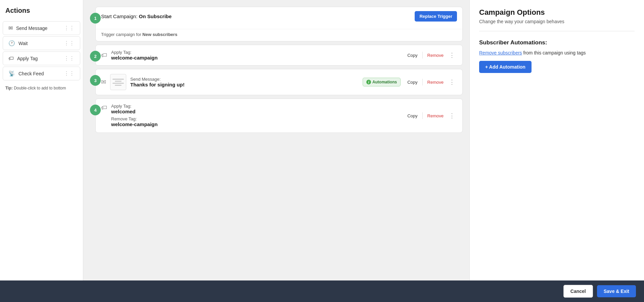 The width and height of the screenshot is (644, 302). What do you see at coordinates (42, 88) in the screenshot?
I see `tip-text: Tip: Double-click to add to bottom` at bounding box center [42, 88].